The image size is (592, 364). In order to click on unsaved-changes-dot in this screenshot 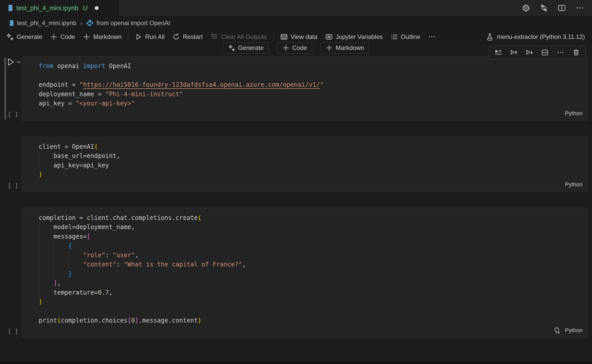, I will do `click(97, 8)`.